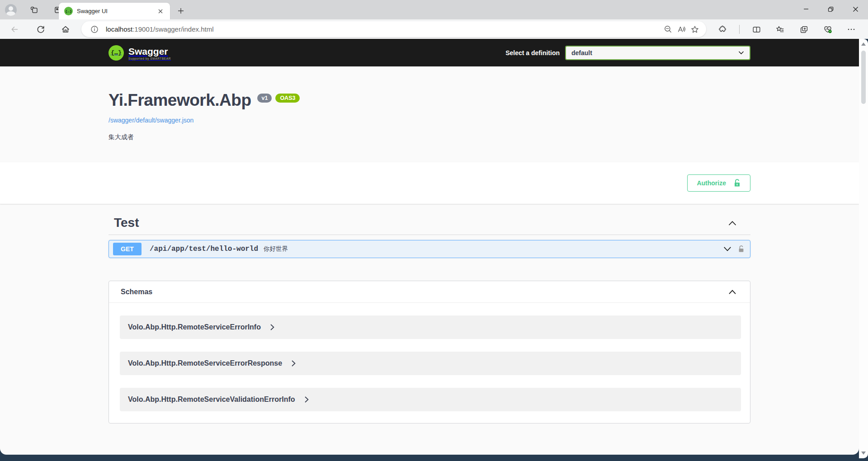 The width and height of the screenshot is (868, 461). Describe the element at coordinates (741, 249) in the screenshot. I see `operation-lock-icon` at that location.